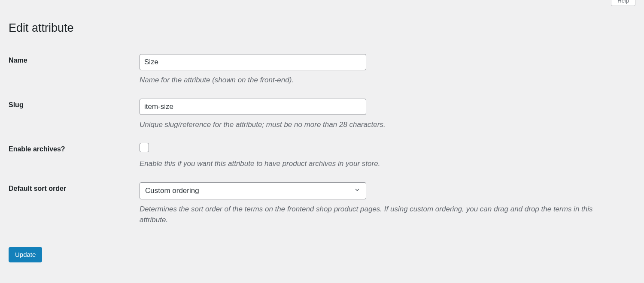  I want to click on name-label: Name, so click(18, 60).